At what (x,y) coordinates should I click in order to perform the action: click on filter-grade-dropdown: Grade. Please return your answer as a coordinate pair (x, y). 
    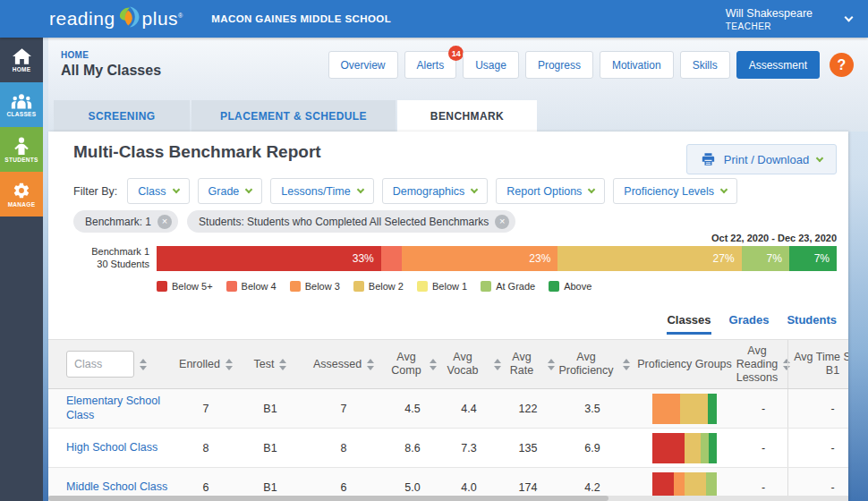
    Looking at the image, I should click on (231, 191).